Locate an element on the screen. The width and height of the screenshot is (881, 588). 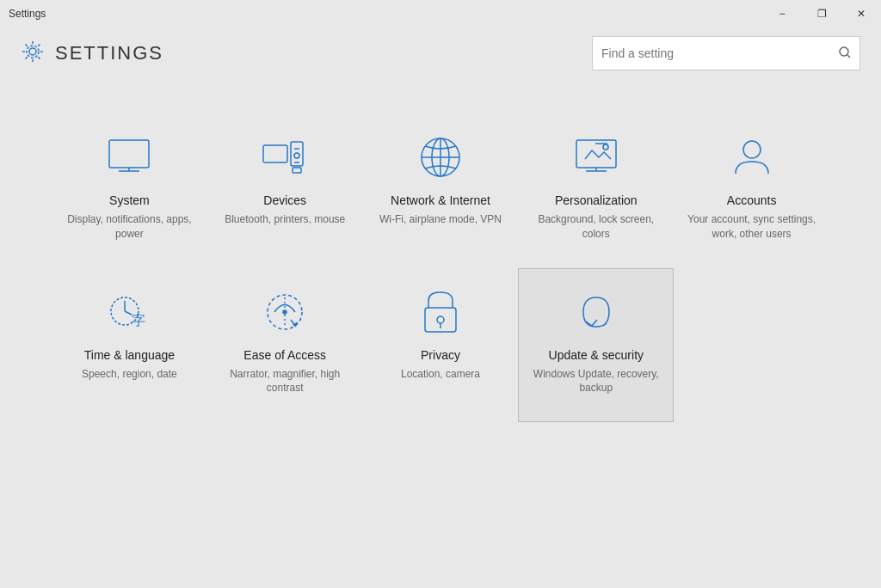
devices-icon is located at coordinates (285, 157).